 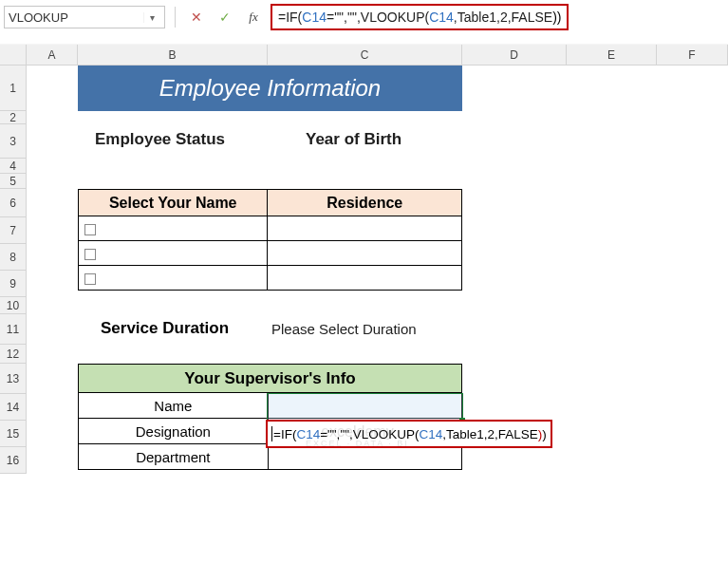 What do you see at coordinates (13, 407) in the screenshot?
I see `row-header-14: 14` at bounding box center [13, 407].